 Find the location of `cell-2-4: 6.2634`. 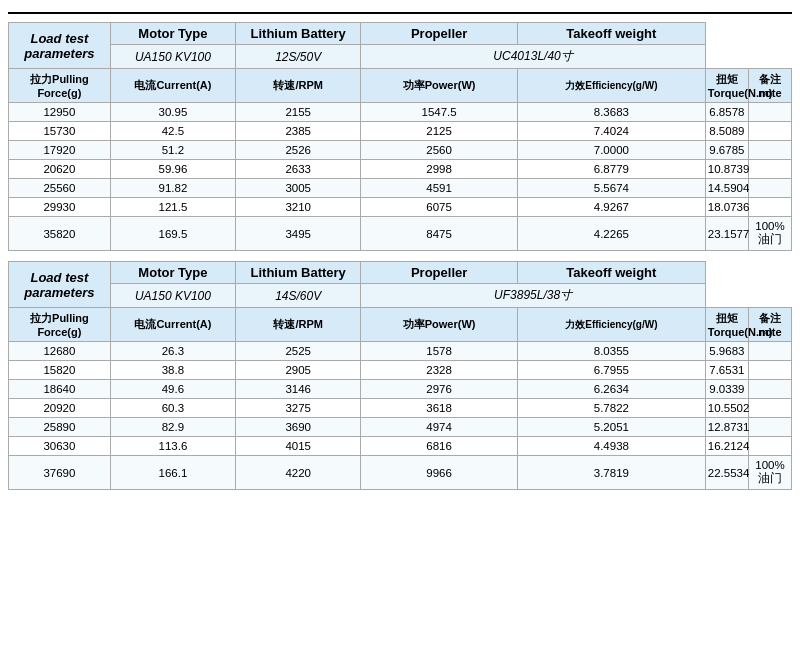

cell-2-4: 6.2634 is located at coordinates (611, 390).